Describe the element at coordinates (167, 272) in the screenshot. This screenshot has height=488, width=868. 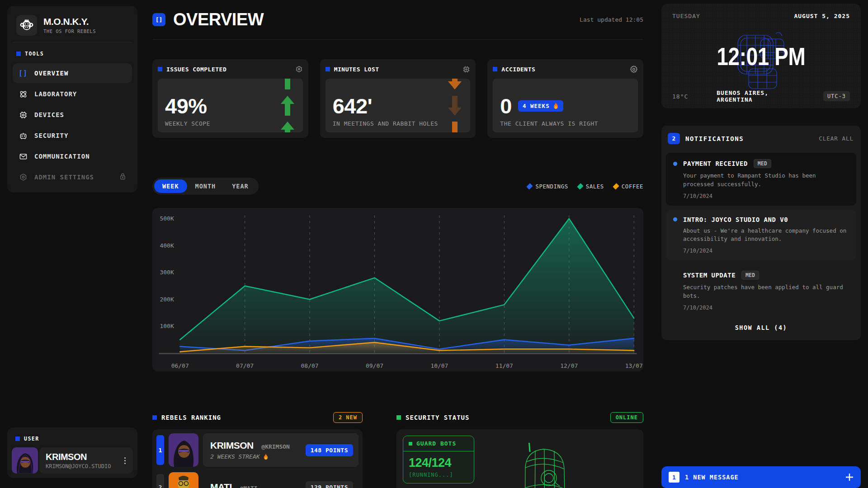
I see `svg-text: 300K` at that location.